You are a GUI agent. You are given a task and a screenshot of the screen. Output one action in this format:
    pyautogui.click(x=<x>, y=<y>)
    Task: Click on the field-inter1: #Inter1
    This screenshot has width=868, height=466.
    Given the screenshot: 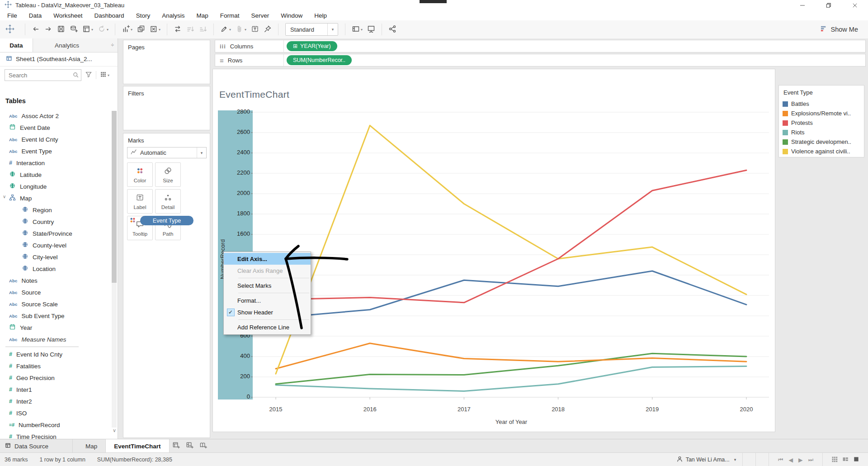 What is the action you would take?
    pyautogui.click(x=55, y=390)
    